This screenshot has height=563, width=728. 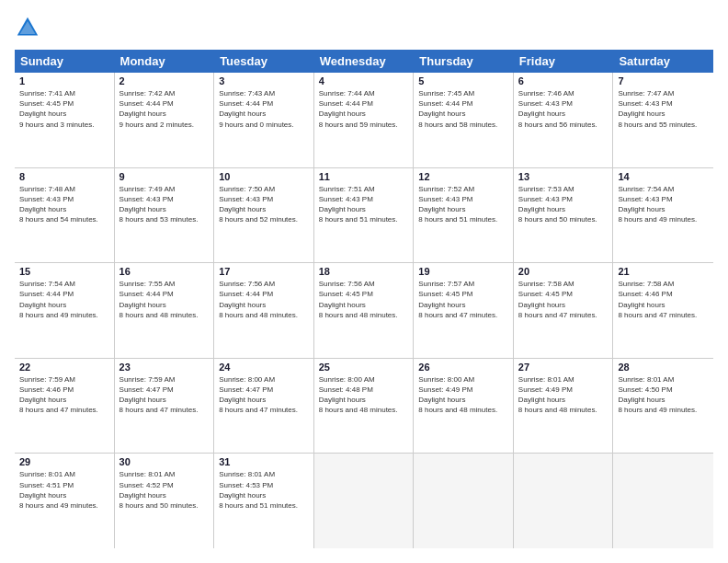 I want to click on day-info: Sunrise: 7:56 AMSunset: 4:45 PMDaylight …, so click(x=364, y=300).